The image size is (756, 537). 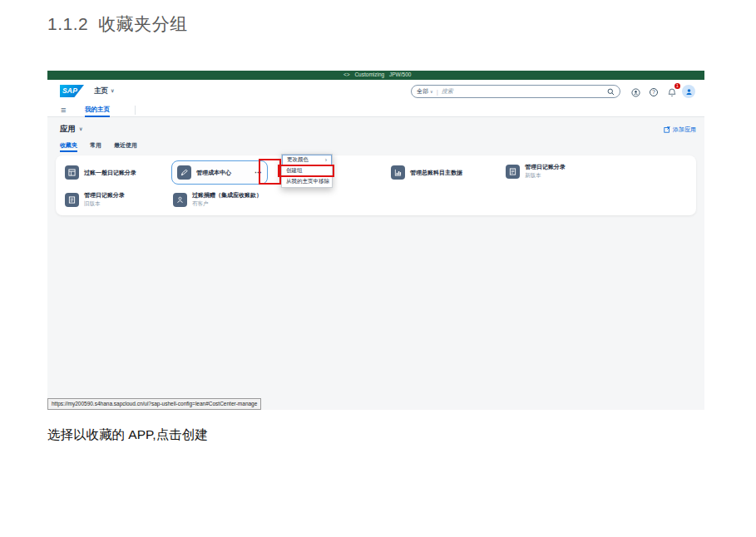 I want to click on tile-subtitle: 新版本, so click(x=546, y=176).